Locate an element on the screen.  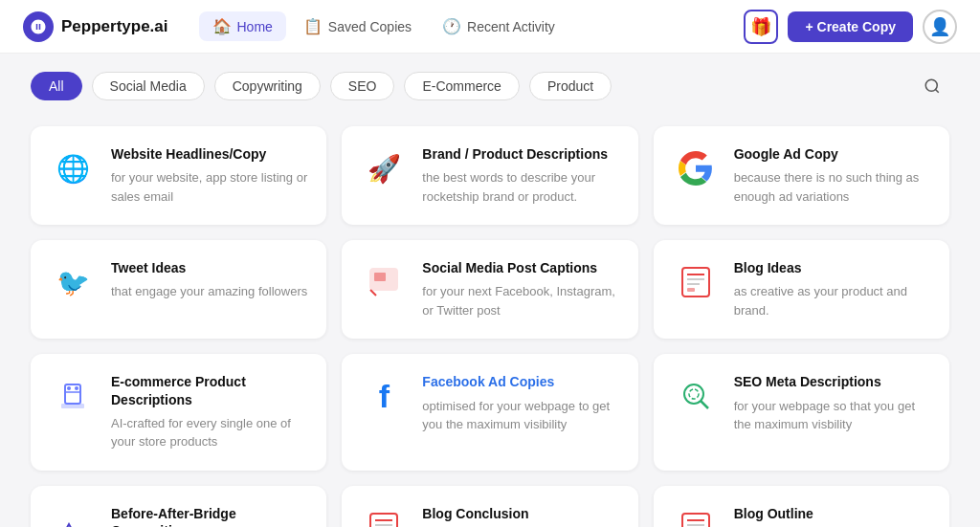
card-icon-seo is located at coordinates (696, 396).